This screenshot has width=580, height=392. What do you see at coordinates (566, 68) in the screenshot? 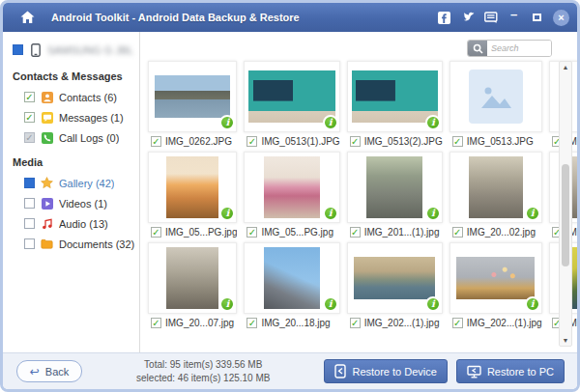
I see `scroll-up-arrow: ▲` at bounding box center [566, 68].